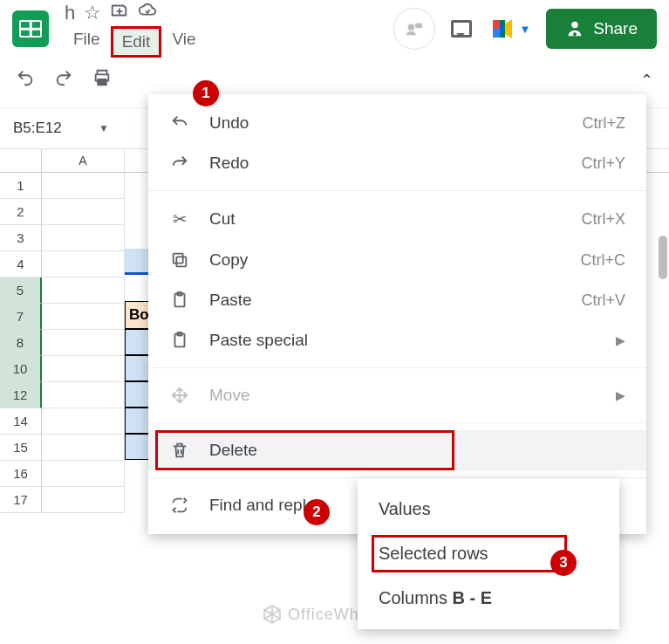 The height and width of the screenshot is (644, 669). I want to click on row-header: 15, so click(21, 448).